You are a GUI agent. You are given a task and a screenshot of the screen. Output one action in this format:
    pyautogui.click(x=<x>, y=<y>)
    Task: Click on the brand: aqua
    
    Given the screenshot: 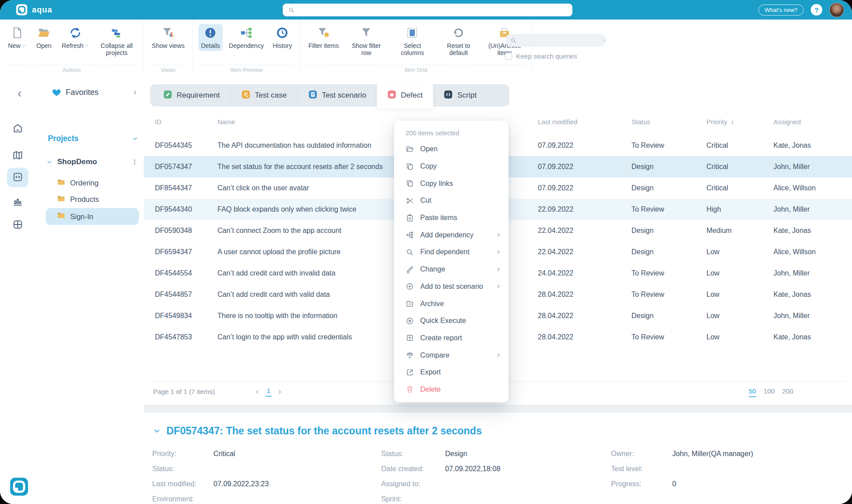 What is the action you would take?
    pyautogui.click(x=34, y=10)
    